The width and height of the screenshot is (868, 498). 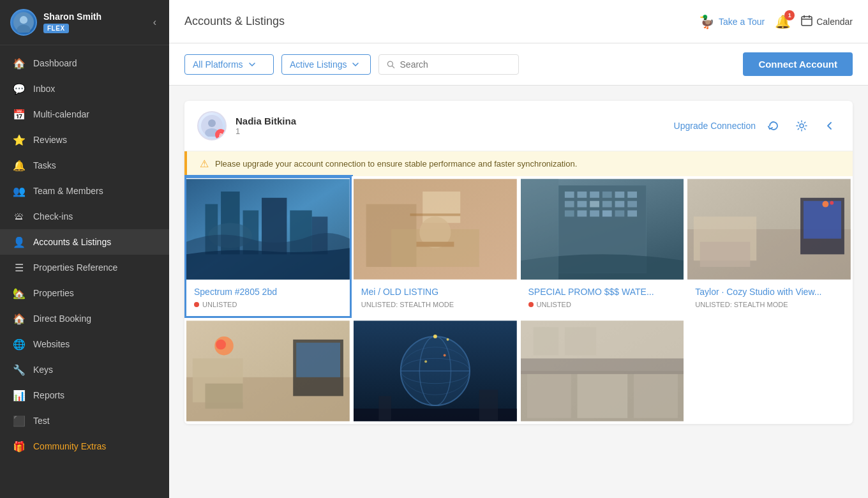 What do you see at coordinates (456, 64) in the screenshot?
I see `search-input` at bounding box center [456, 64].